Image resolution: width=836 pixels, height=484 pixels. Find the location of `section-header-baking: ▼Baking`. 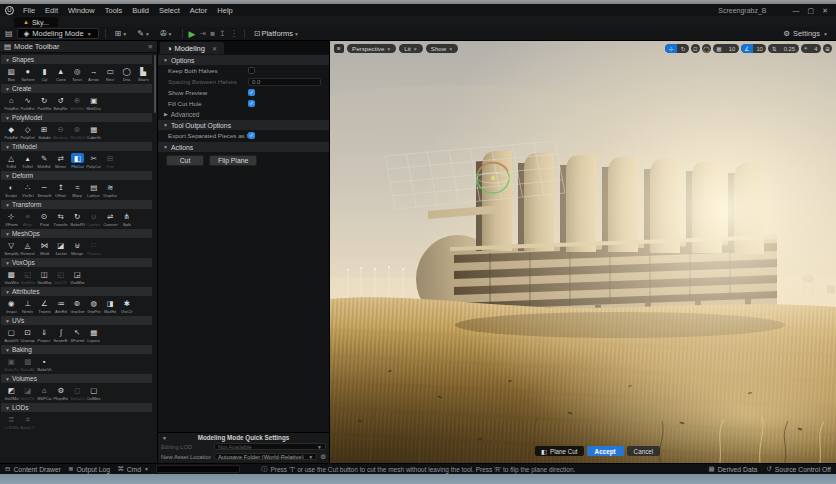

section-header-baking: ▼Baking is located at coordinates (76, 350).